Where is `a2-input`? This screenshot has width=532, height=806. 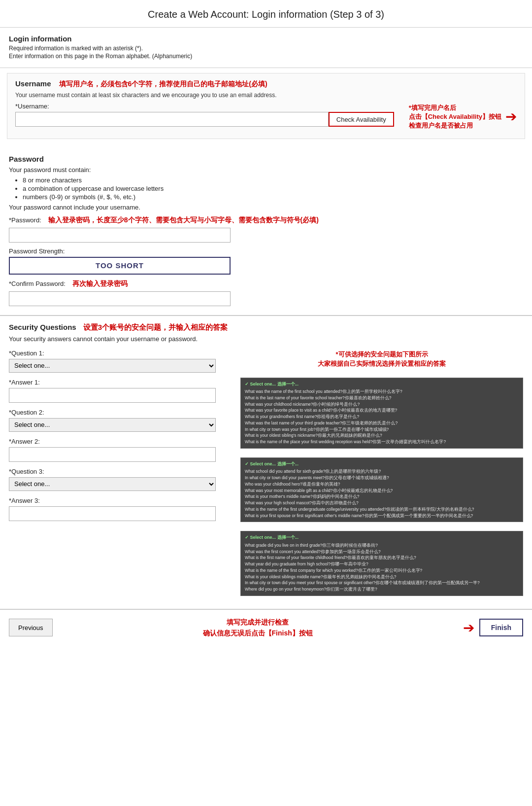 a2-input is located at coordinates (112, 455).